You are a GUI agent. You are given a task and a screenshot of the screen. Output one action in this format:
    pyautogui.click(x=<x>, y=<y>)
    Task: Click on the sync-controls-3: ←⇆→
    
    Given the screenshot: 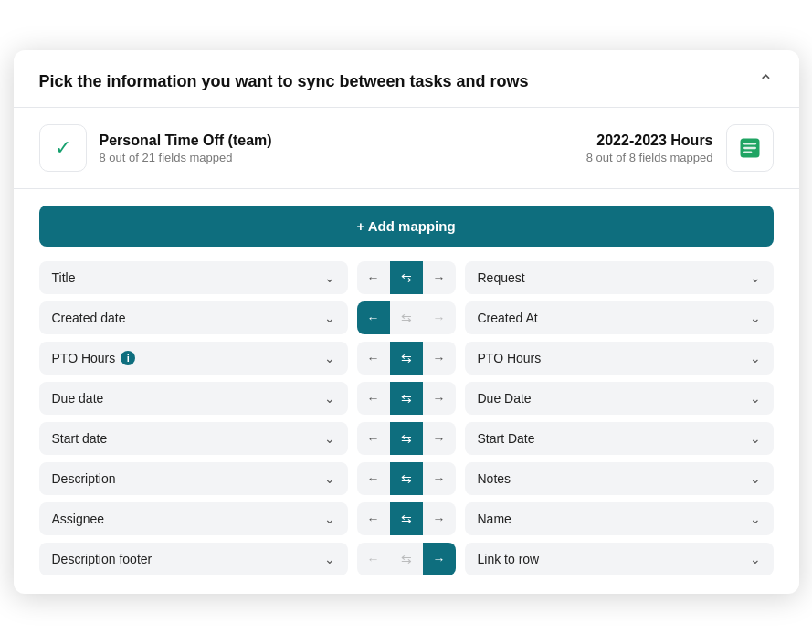 What is the action you would take?
    pyautogui.click(x=406, y=398)
    